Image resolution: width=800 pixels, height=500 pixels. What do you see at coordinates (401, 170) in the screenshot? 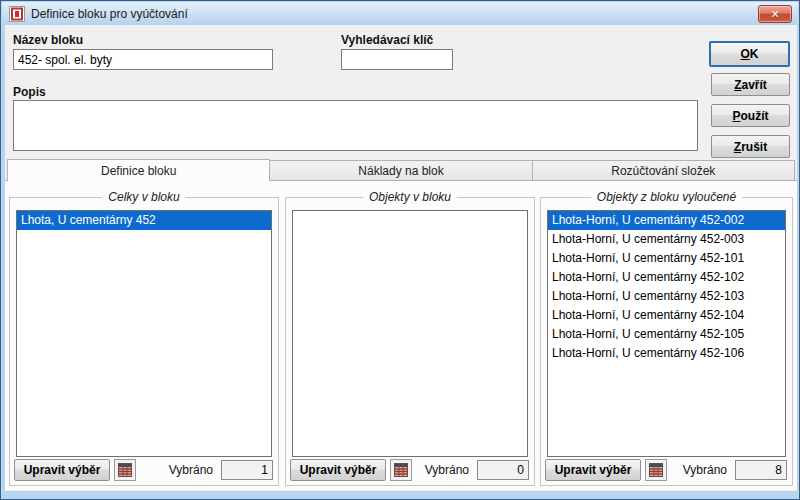
I see `tab-bar: Definice bloku Náklady na blok Rozúčtová…` at bounding box center [401, 170].